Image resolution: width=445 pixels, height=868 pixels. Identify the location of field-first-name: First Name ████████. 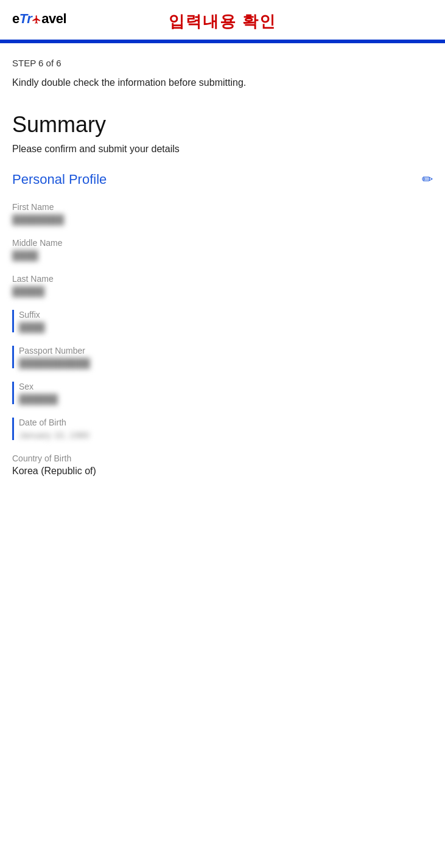
(223, 213).